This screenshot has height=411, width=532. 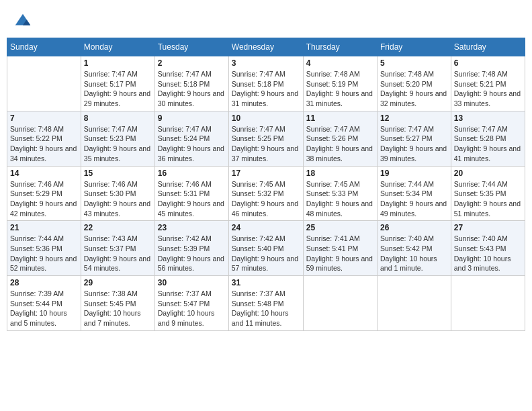 I want to click on calendar-cell: 24Sunrise: 7:42 AMSunset: 5:40 PMDayligh…, so click(x=266, y=248).